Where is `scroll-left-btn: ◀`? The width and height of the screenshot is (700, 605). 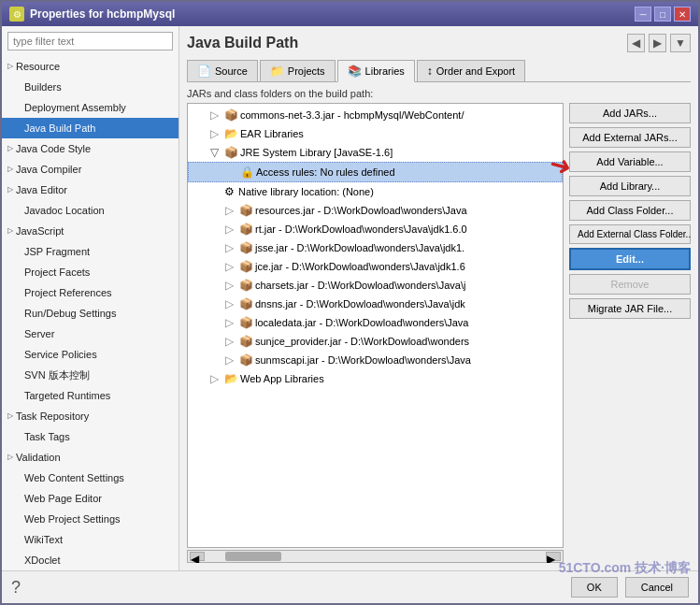 scroll-left-btn: ◀ is located at coordinates (197, 556).